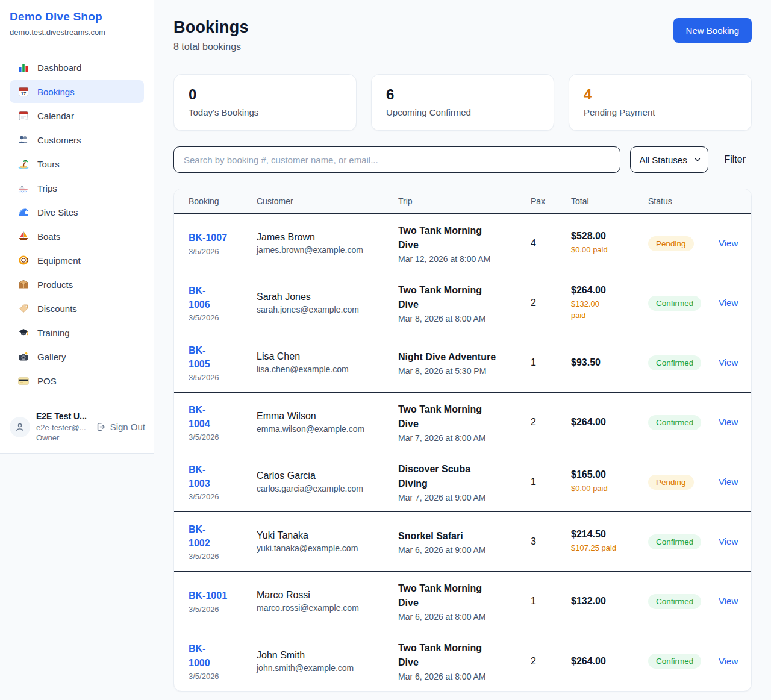  I want to click on booking-id-link: BK- 1004, so click(219, 417).